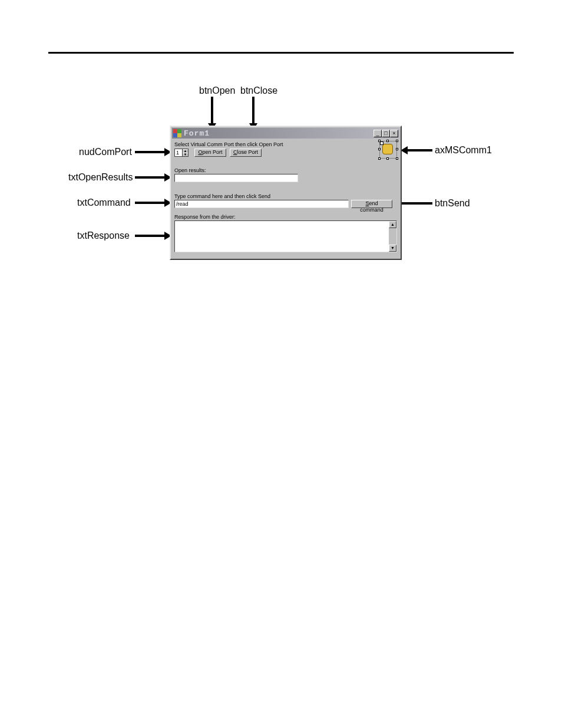 The height and width of the screenshot is (728, 562). What do you see at coordinates (392, 225) in the screenshot?
I see `scroll-up-button: ▲` at bounding box center [392, 225].